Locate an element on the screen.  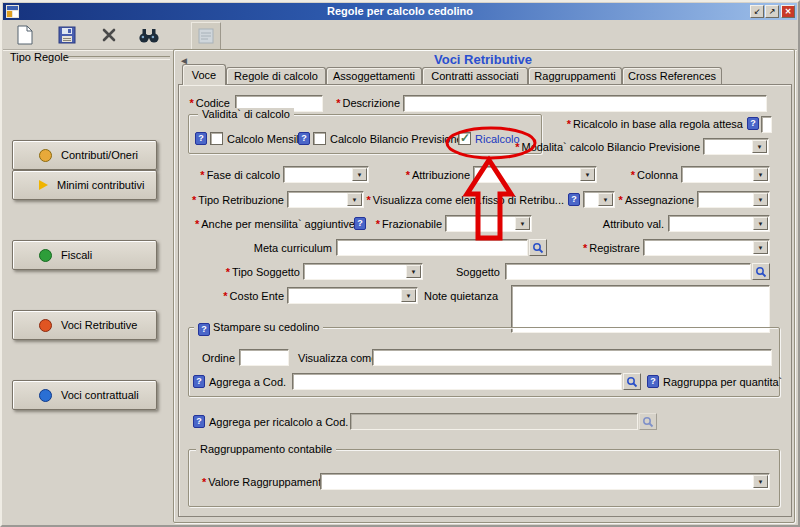
binoculars-icon is located at coordinates (149, 36).